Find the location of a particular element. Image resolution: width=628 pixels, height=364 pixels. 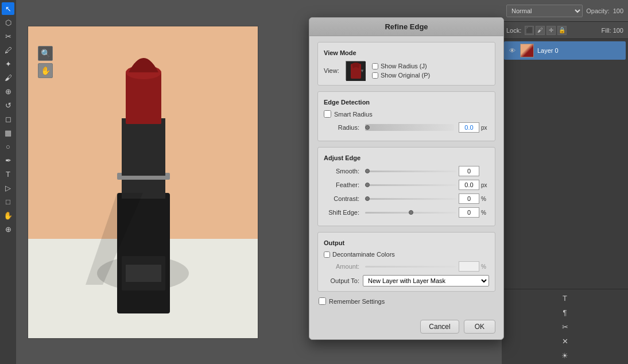

lock-all-btn: 🔒 is located at coordinates (562, 30).